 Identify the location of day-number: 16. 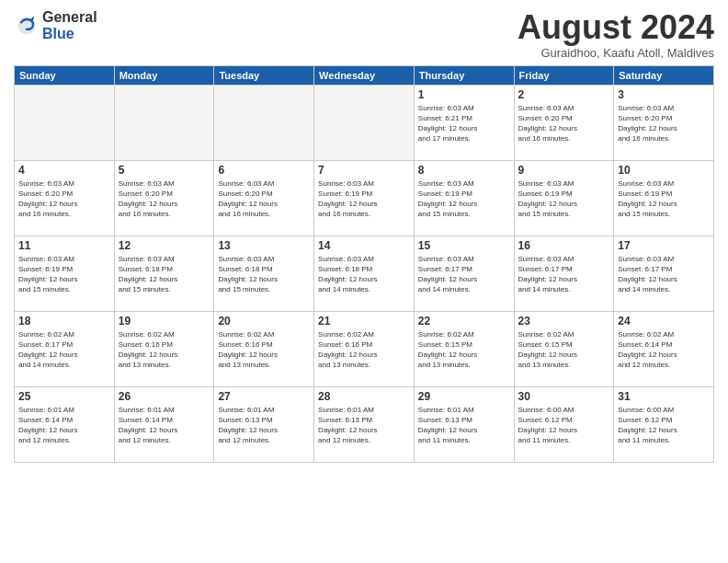
(564, 246).